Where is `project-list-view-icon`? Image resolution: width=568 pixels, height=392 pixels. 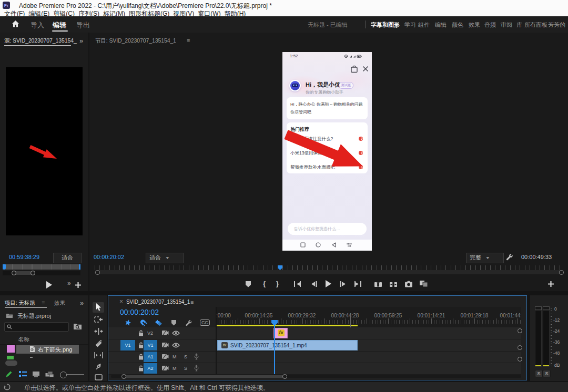
project-list-view-icon is located at coordinates (23, 374).